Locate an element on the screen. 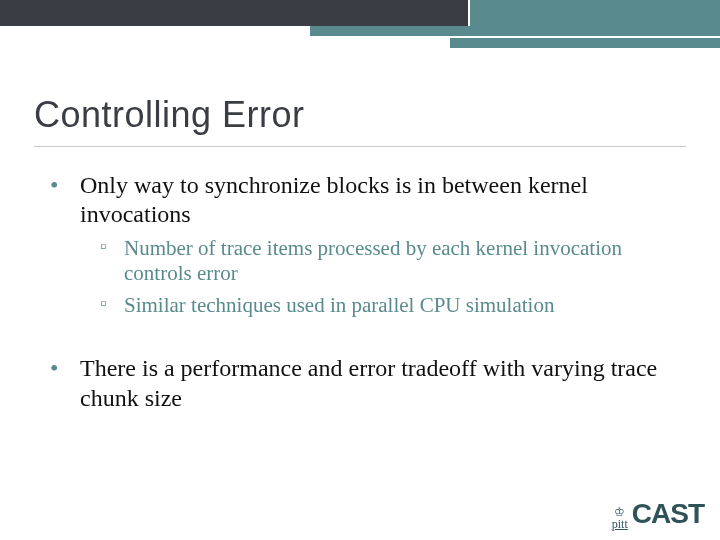 Image resolution: width=720 pixels, height=540 pixels. sub-bullet-text: Similar techniques used in parallel CPU … is located at coordinates (339, 305).